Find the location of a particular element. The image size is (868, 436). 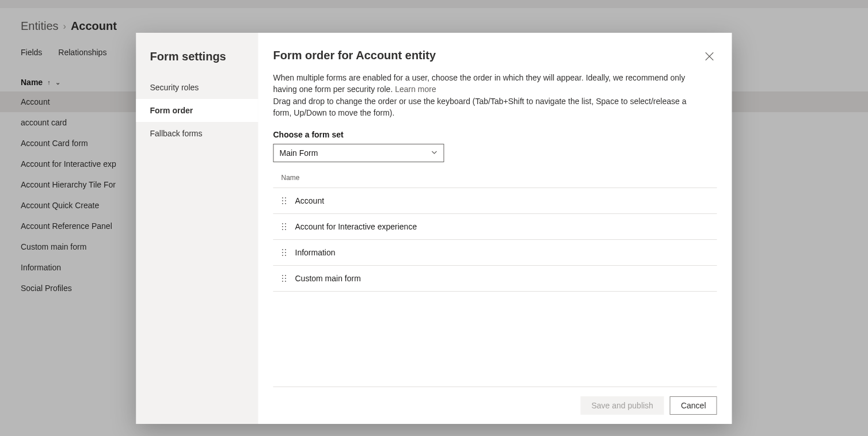

row-label: Account for Interactive experience is located at coordinates (356, 227).